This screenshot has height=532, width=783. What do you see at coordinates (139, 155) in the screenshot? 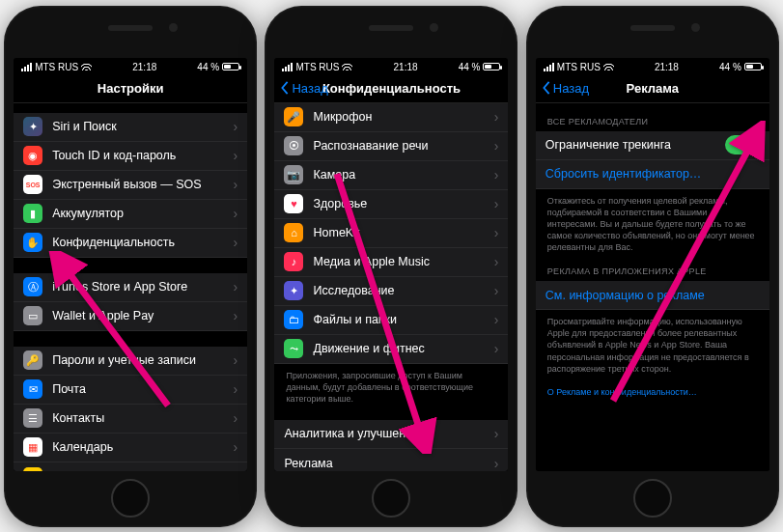
I see `list-item-label: Touch ID и код-пароль` at bounding box center [139, 155].